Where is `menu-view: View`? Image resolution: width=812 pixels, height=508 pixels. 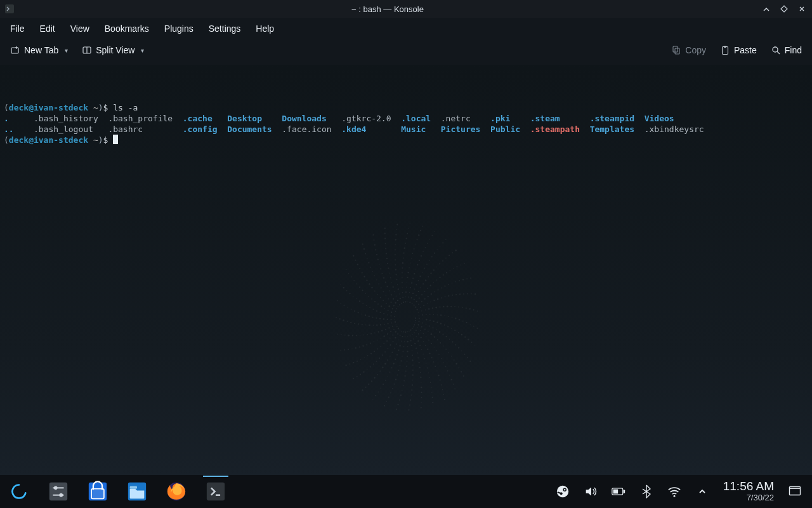 menu-view: View is located at coordinates (80, 29).